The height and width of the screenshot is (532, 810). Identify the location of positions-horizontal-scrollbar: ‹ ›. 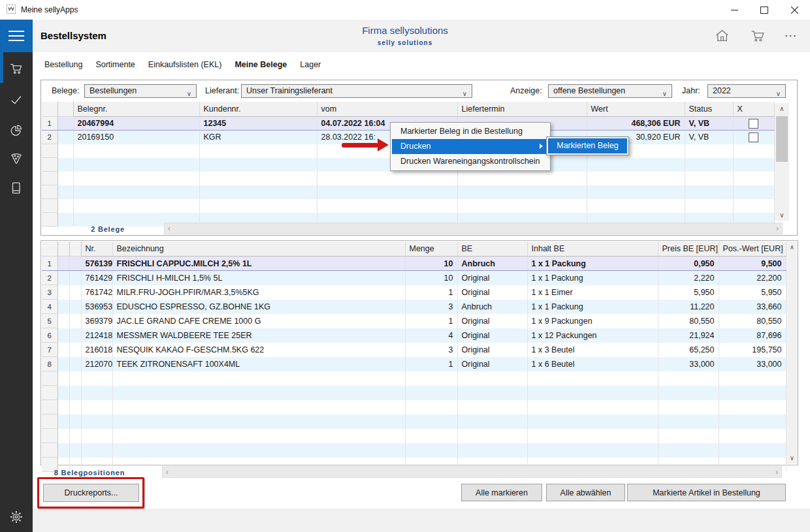
(472, 472).